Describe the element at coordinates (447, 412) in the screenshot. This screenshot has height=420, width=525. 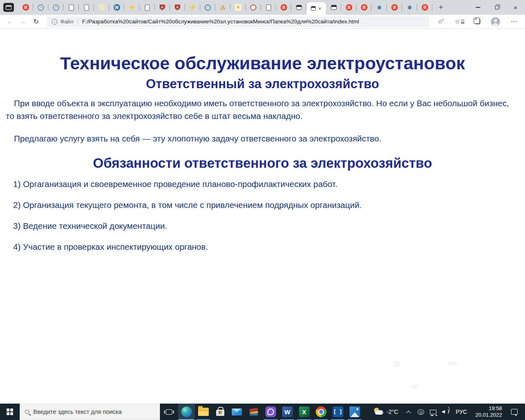
I see `sound-waves-icon` at that location.